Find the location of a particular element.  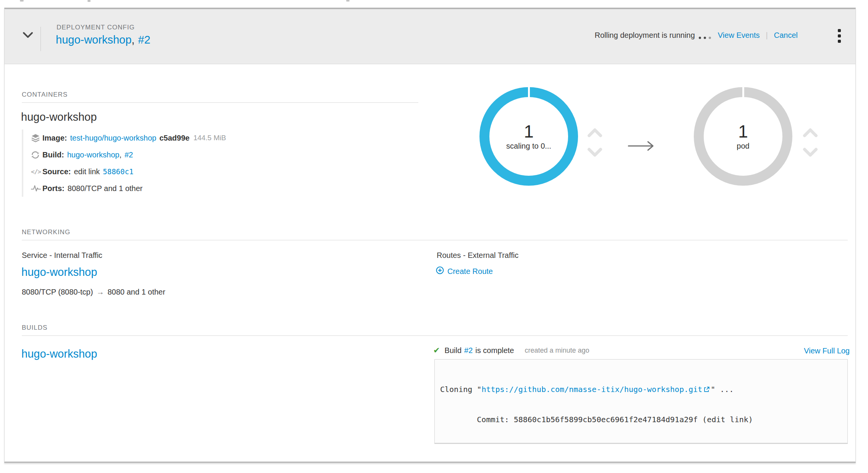

deployment-status-area: Rolling deployment is running View Event… is located at coordinates (696, 35).